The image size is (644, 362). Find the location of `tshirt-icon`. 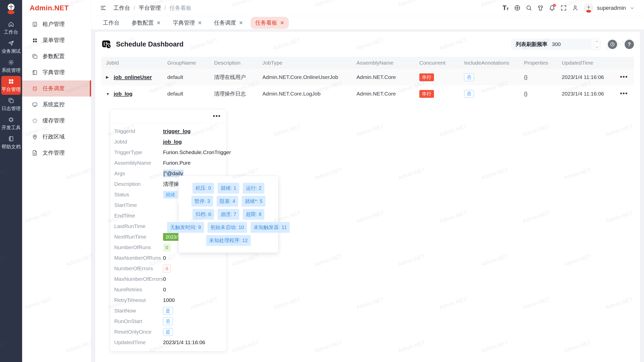

tshirt-icon is located at coordinates (540, 8).